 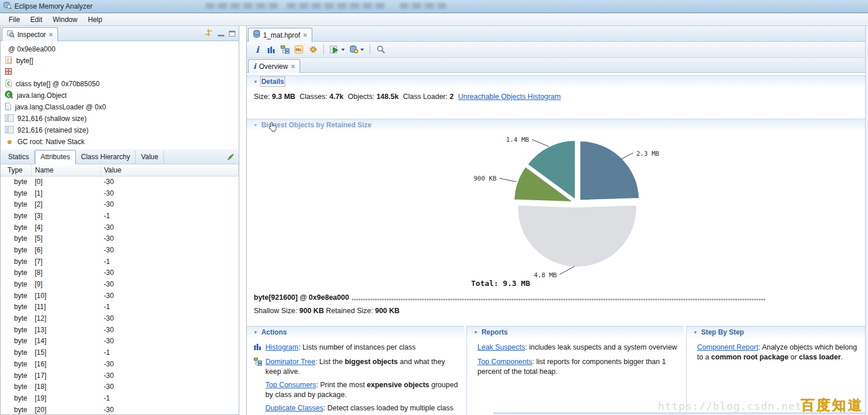 What do you see at coordinates (119, 61) in the screenshot?
I see `list-item: [] byte[]` at bounding box center [119, 61].